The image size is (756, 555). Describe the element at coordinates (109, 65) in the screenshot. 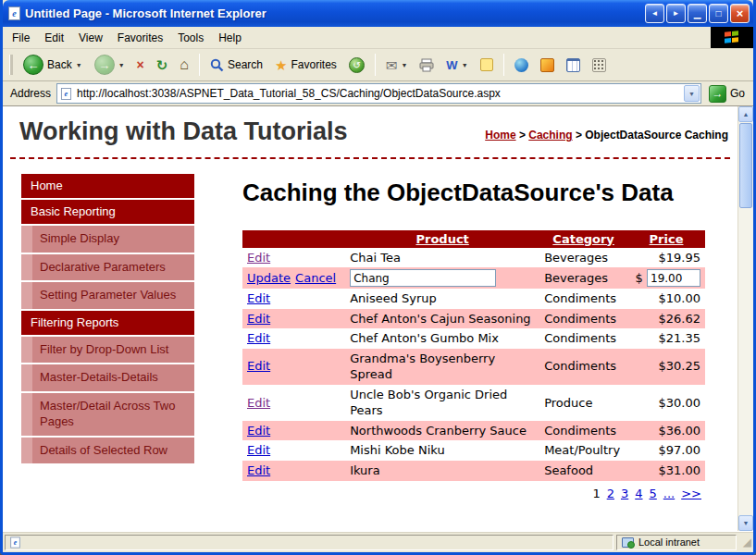

I see `forward-button: → ▼` at that location.